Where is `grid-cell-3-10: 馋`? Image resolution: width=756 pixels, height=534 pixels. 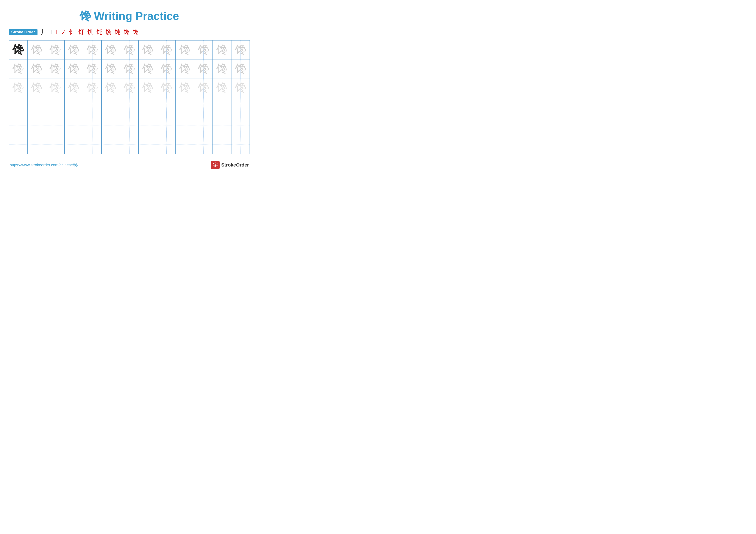
grid-cell-3-10: 馋 is located at coordinates (185, 88).